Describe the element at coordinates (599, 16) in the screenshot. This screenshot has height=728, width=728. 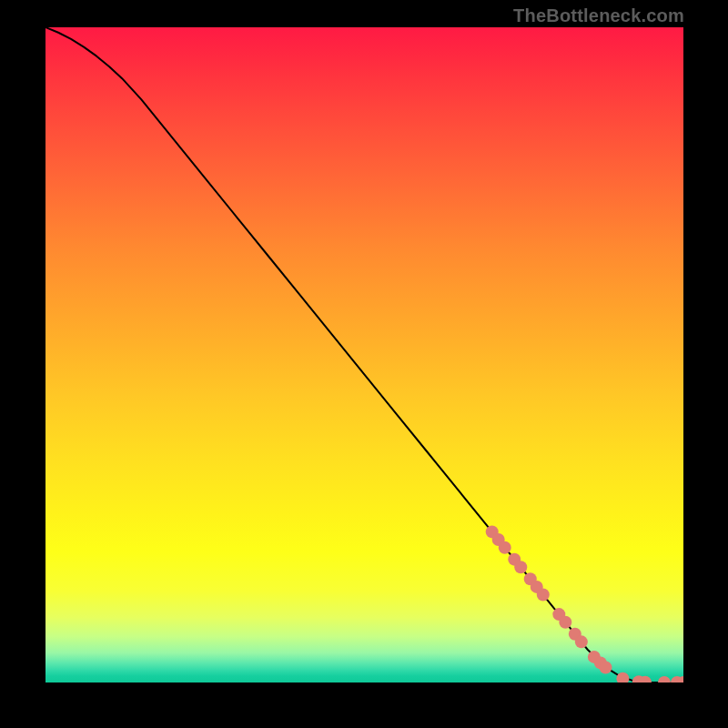
I see `attribution-text: TheBottleneck.com` at that location.